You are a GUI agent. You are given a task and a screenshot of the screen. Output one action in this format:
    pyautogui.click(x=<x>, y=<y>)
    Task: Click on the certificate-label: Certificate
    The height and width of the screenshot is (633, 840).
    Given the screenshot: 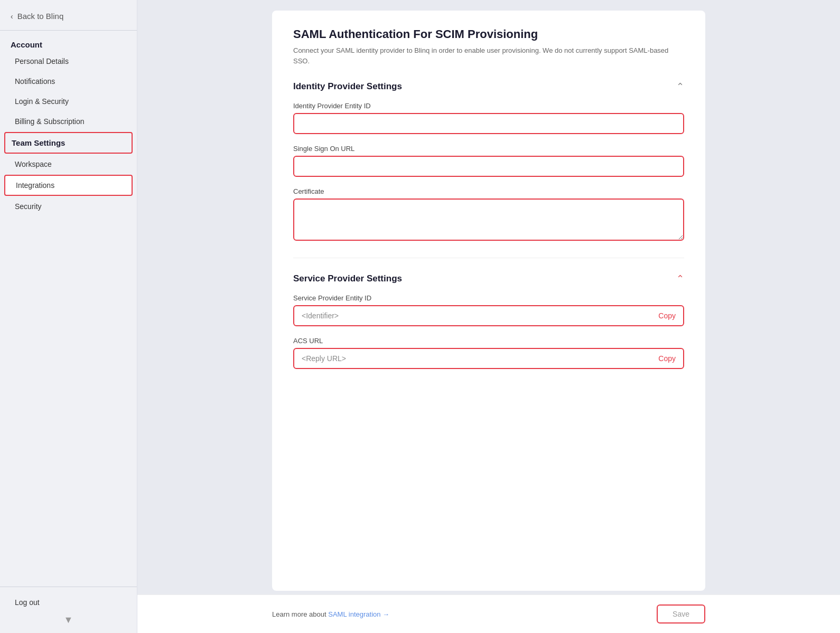 What is the action you would take?
    pyautogui.click(x=489, y=191)
    